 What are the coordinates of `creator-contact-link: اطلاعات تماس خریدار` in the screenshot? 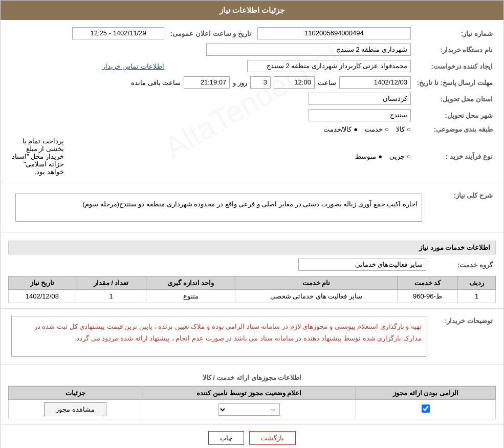 It's located at (133, 67).